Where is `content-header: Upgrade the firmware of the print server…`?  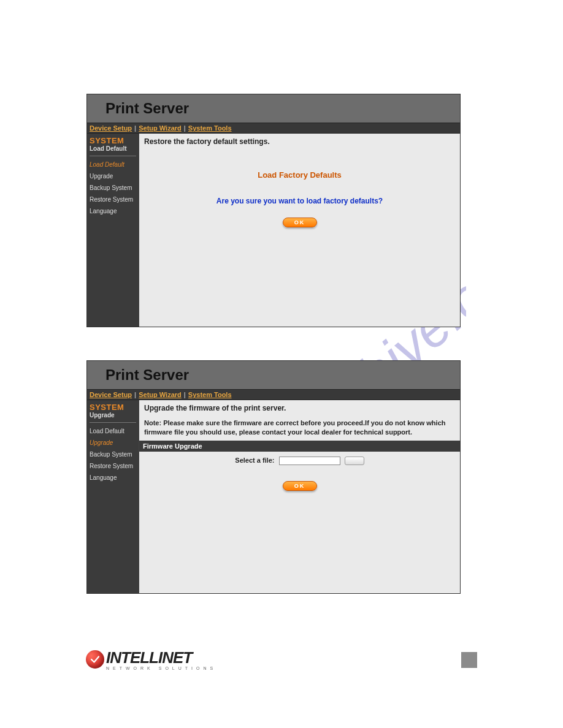
content-header: Upgrade the firmware of the print server… is located at coordinates (299, 408).